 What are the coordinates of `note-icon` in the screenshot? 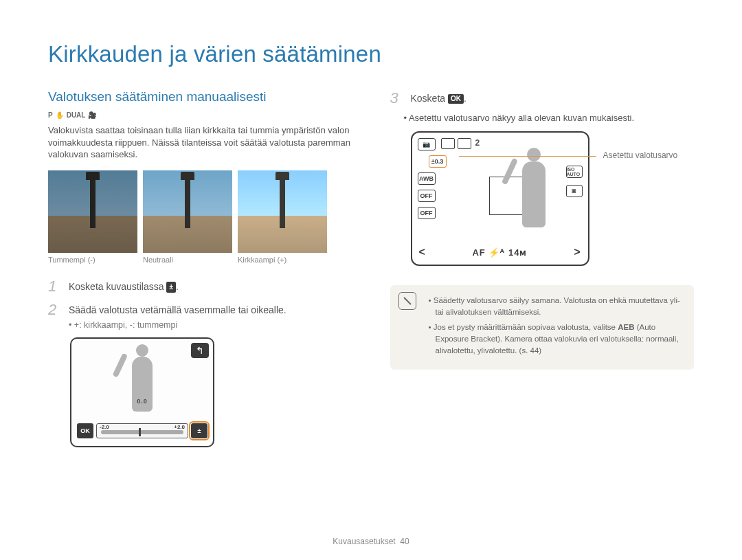 It's located at (407, 301).